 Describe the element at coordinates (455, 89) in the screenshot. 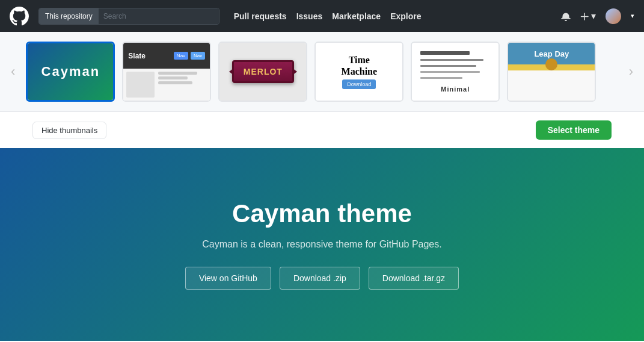

I see `minimal-label: Minimal` at that location.